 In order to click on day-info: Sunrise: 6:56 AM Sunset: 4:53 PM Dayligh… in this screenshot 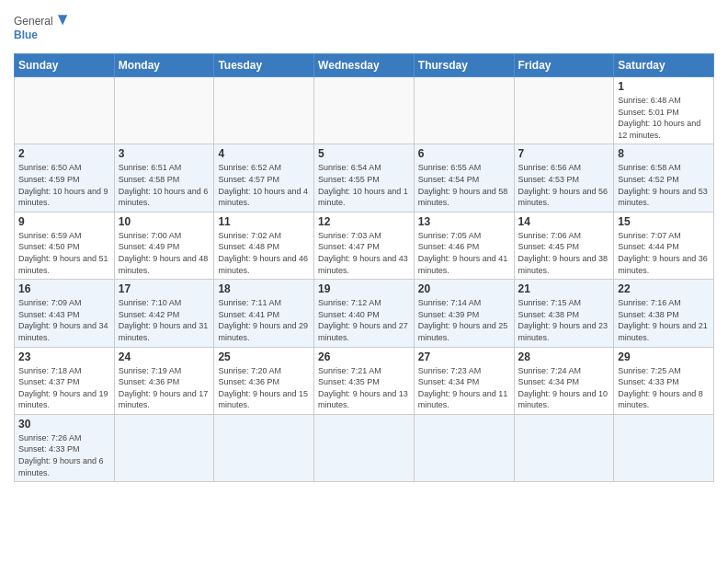, I will do `click(564, 185)`.